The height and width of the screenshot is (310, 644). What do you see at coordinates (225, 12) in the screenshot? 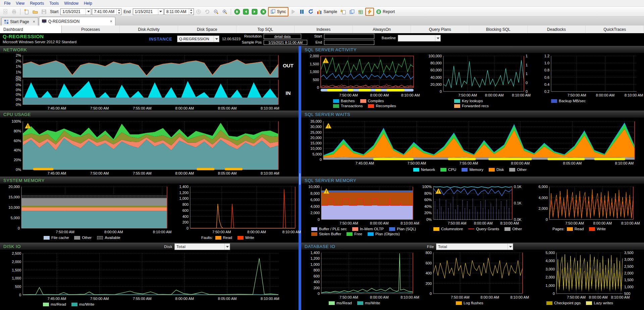
I see `zoom-in-icon` at bounding box center [225, 12].